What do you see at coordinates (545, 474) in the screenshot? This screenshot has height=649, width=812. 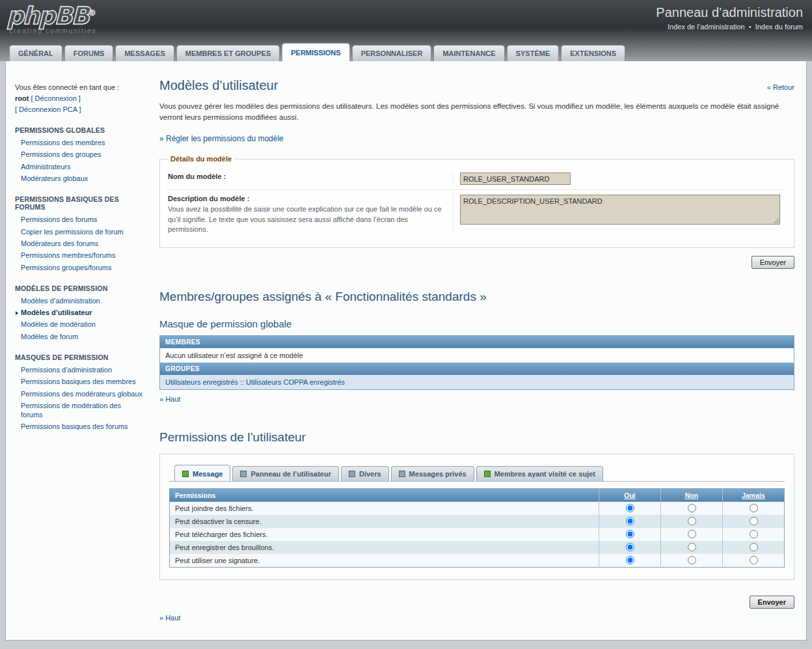 I see `perm-tab-label: Membres ayant visité ce sujet` at bounding box center [545, 474].